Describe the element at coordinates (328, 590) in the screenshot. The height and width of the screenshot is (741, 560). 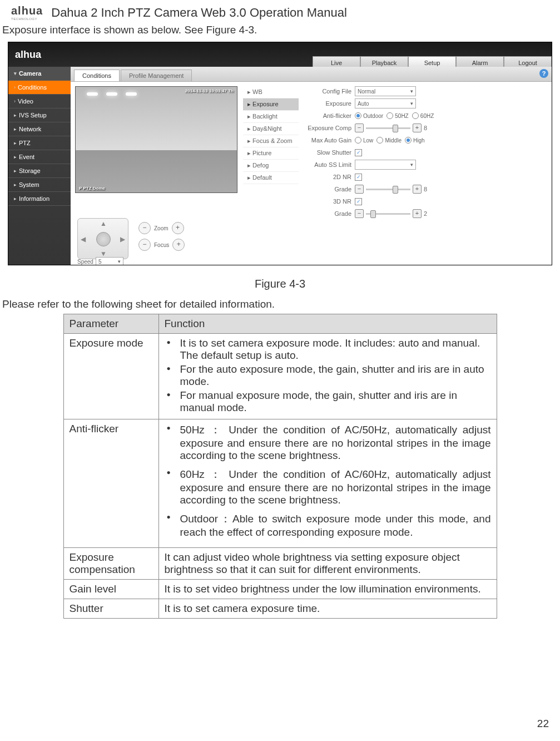
I see `row-func-gain: It is to set video brightness under the …` at that location.